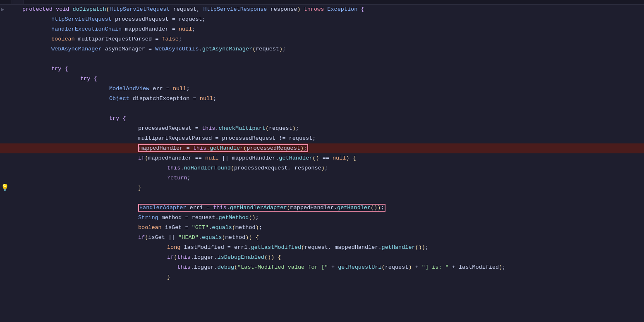 The width and height of the screenshot is (644, 322). I want to click on line-code-3: HandlerExecutionChain mappedHandler = nu…, so click(332, 29).